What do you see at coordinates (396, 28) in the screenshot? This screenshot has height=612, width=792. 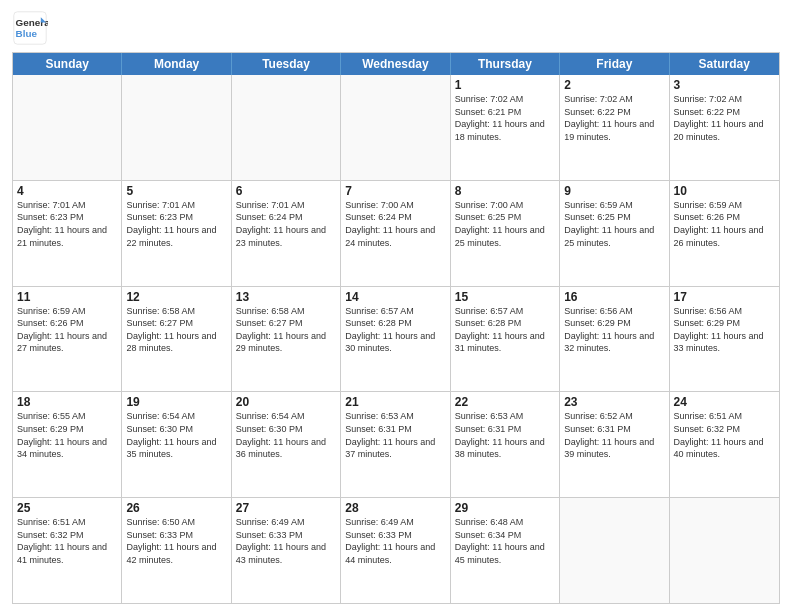 I see `header: General Blue` at bounding box center [396, 28].